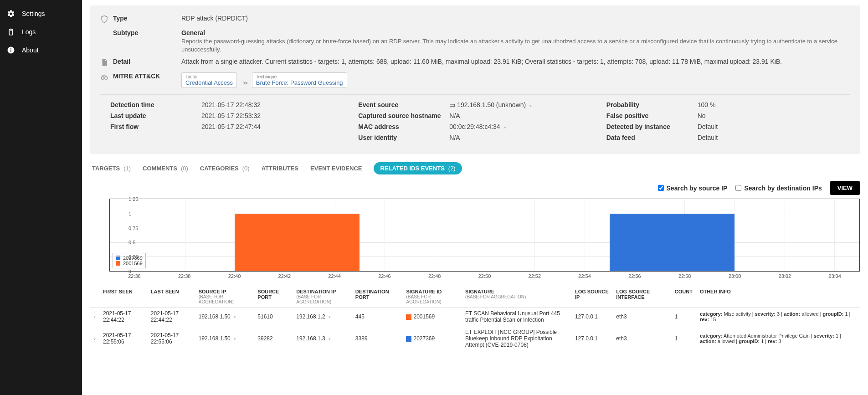 This screenshot has width=868, height=395. Describe the element at coordinates (404, 138) in the screenshot. I see `detail-label: User identity` at that location.